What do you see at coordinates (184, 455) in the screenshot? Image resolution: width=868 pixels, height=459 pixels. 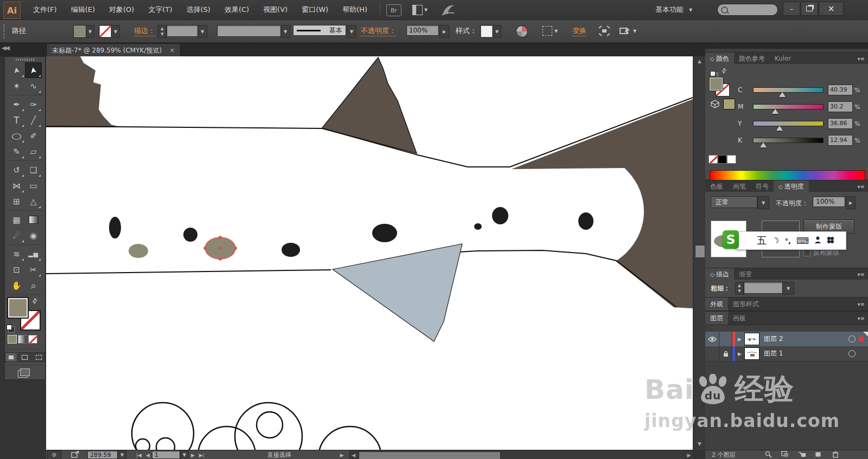 I see `artboard-dropdown: ▼` at bounding box center [184, 455].